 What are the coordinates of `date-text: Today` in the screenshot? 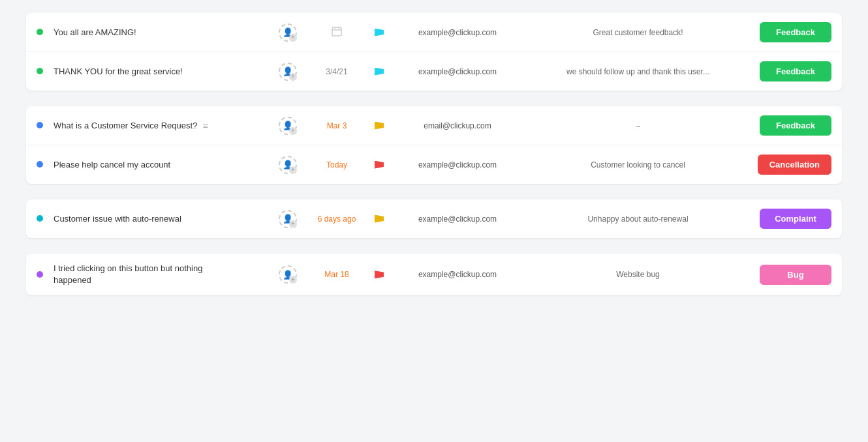 It's located at (337, 165).